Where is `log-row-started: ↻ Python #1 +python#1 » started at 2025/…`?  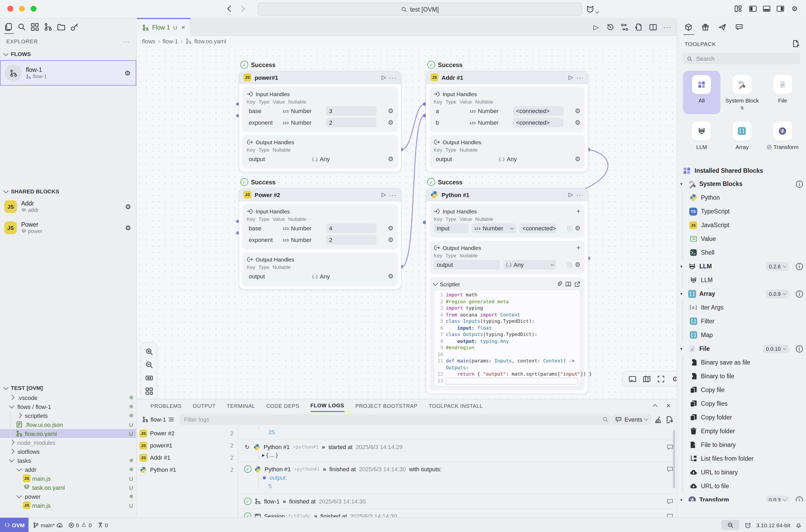
log-row-started: ↻ Python #1 +python#1 » started at 2025/… is located at coordinates (459, 447).